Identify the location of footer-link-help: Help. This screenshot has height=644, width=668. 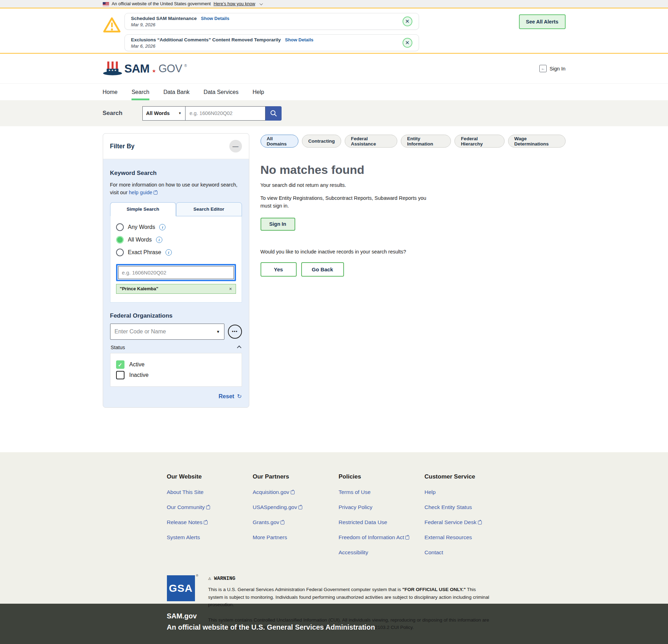
(468, 492).